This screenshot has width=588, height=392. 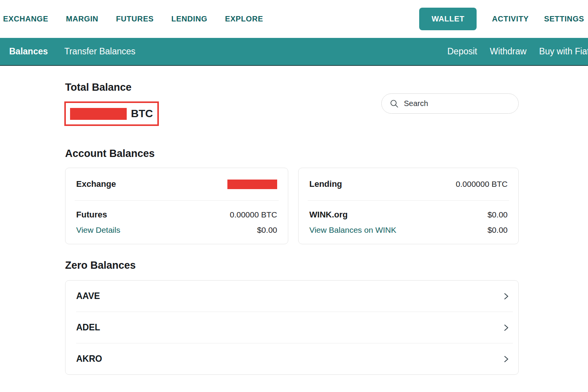 I want to click on nav-item-exchange: EXCHANGE, so click(x=26, y=19).